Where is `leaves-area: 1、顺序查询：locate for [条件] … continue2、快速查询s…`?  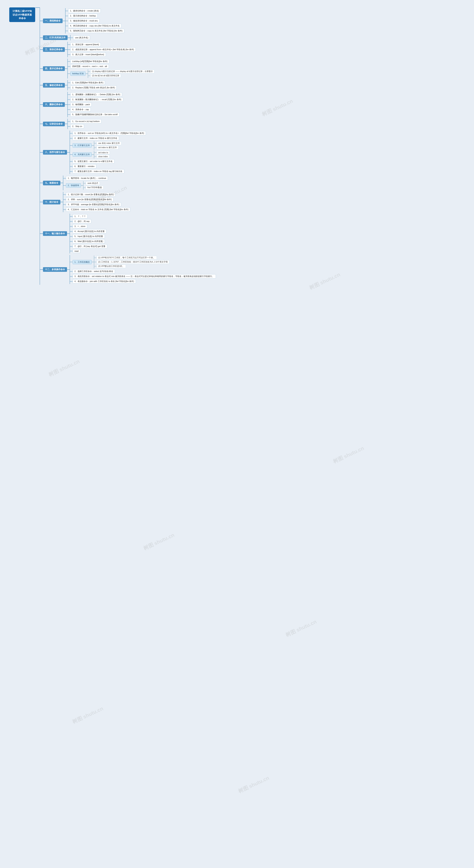 leaves-area: 1、顺序查询：locate for [条件] … continue2、快速查询s… is located at coordinates (86, 183).